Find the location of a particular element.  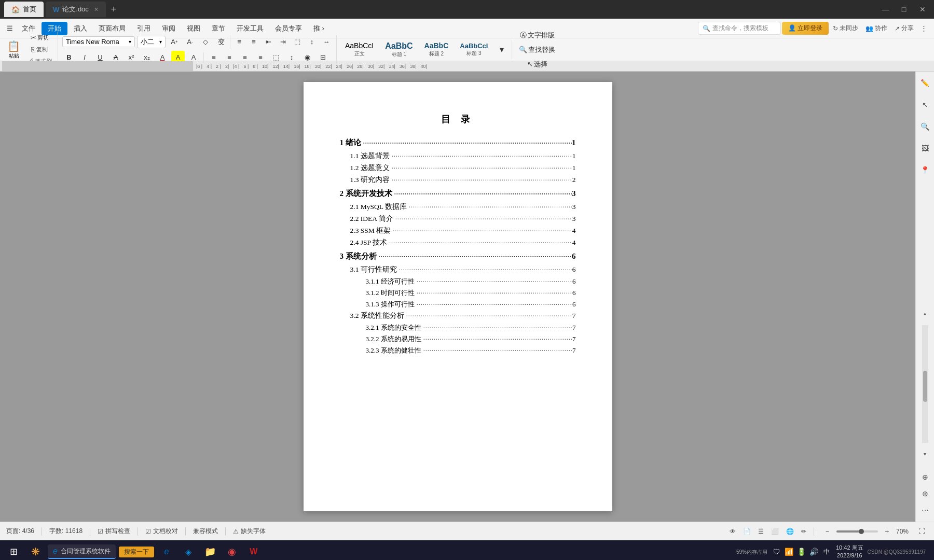

fan-app: ❋ is located at coordinates (35, 551).